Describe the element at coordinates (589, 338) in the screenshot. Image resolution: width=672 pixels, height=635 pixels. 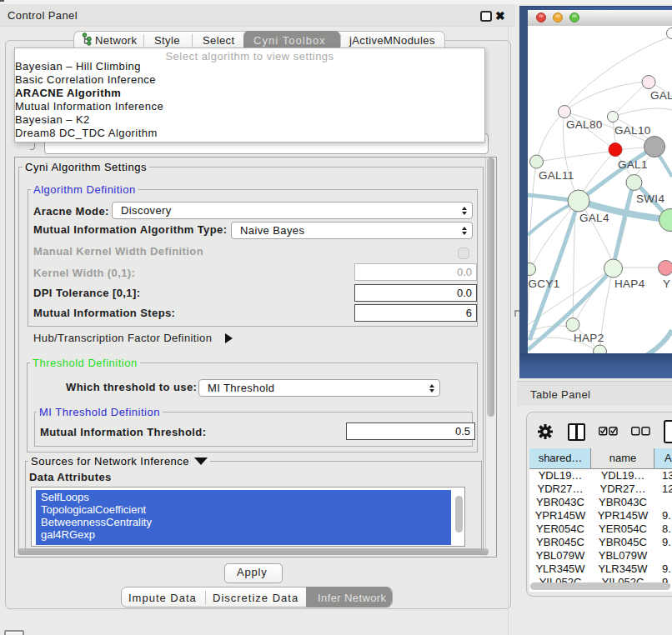
I see `svg-text: HAP2` at that location.